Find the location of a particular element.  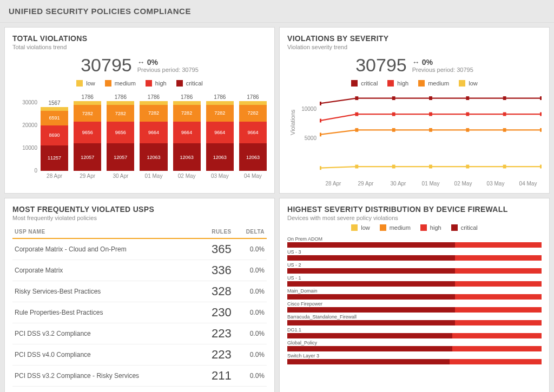

table-row: Risky Services-Best Practices3280.0% is located at coordinates (140, 292).